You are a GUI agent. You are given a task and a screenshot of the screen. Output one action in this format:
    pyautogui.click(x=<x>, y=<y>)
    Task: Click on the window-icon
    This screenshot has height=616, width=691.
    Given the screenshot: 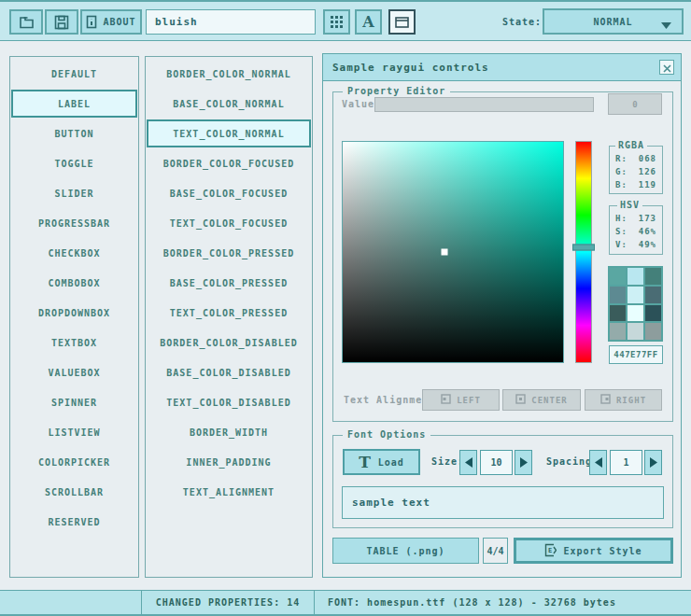 What is the action you would take?
    pyautogui.click(x=402, y=22)
    